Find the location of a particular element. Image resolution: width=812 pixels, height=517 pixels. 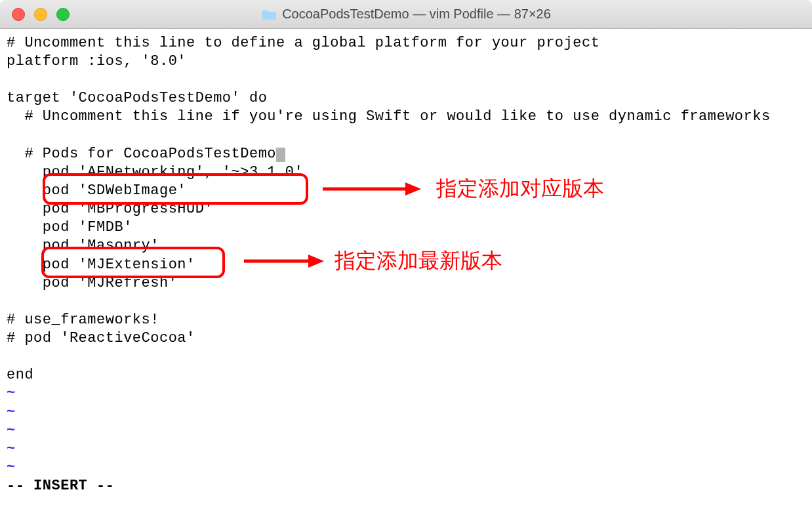

code-line: target 'CocoaPodsTestDemo' do is located at coordinates (406, 98).